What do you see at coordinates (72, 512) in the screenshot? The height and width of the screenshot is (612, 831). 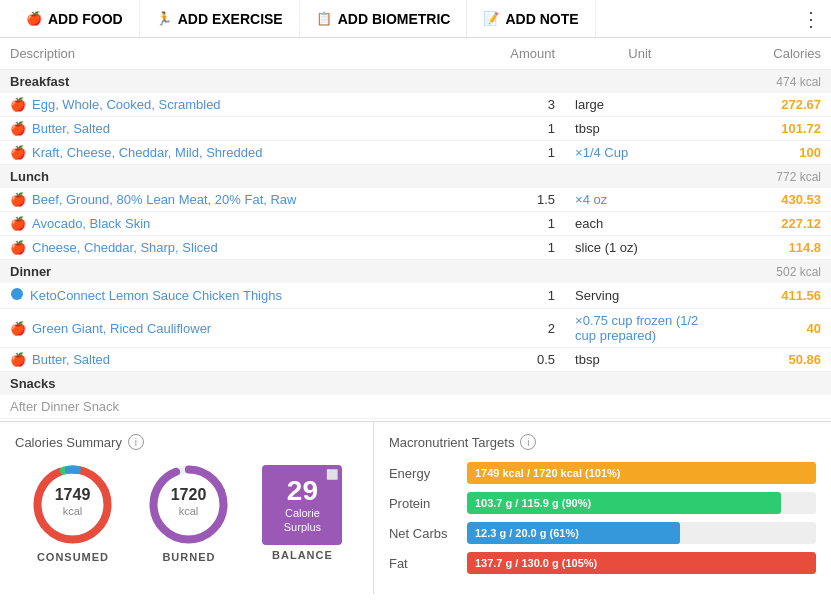 I see `consumed-circle: 1749 kcal CONSUMED` at bounding box center [72, 512].